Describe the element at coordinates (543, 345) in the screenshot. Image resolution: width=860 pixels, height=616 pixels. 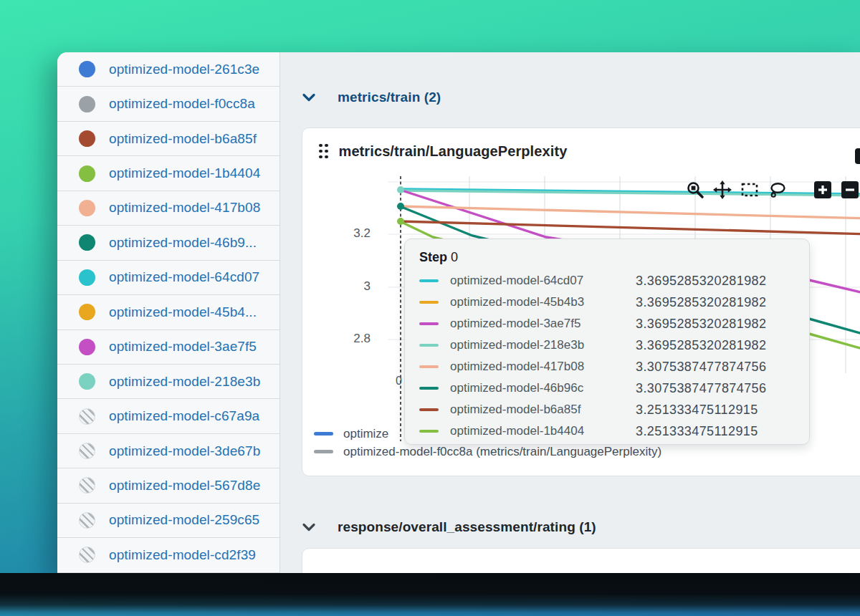
I see `tooltip-run-name: optimized-model-218e3b` at that location.